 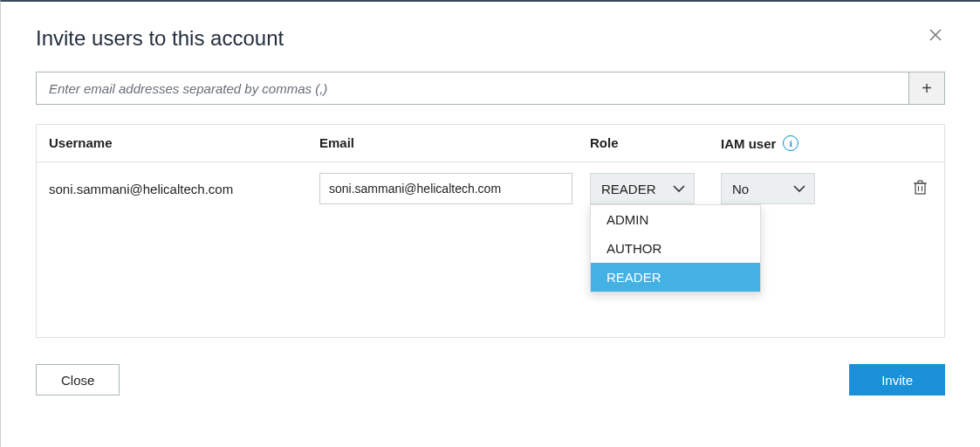 What do you see at coordinates (490, 88) in the screenshot?
I see `email-add-row: +` at bounding box center [490, 88].